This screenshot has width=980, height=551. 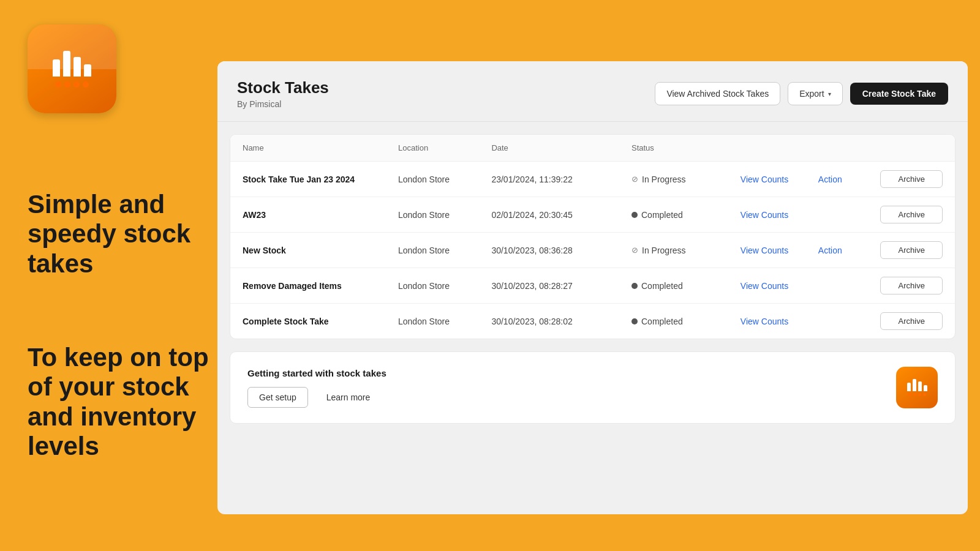 I want to click on chevron-down-icon: ▾, so click(x=829, y=94).